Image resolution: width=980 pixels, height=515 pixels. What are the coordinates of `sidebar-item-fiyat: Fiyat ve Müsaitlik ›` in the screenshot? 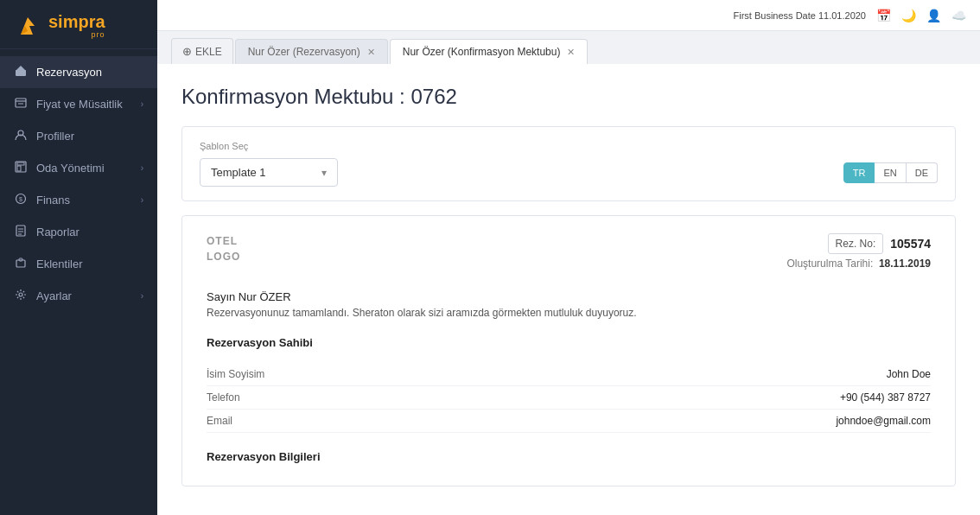 It's located at (79, 104).